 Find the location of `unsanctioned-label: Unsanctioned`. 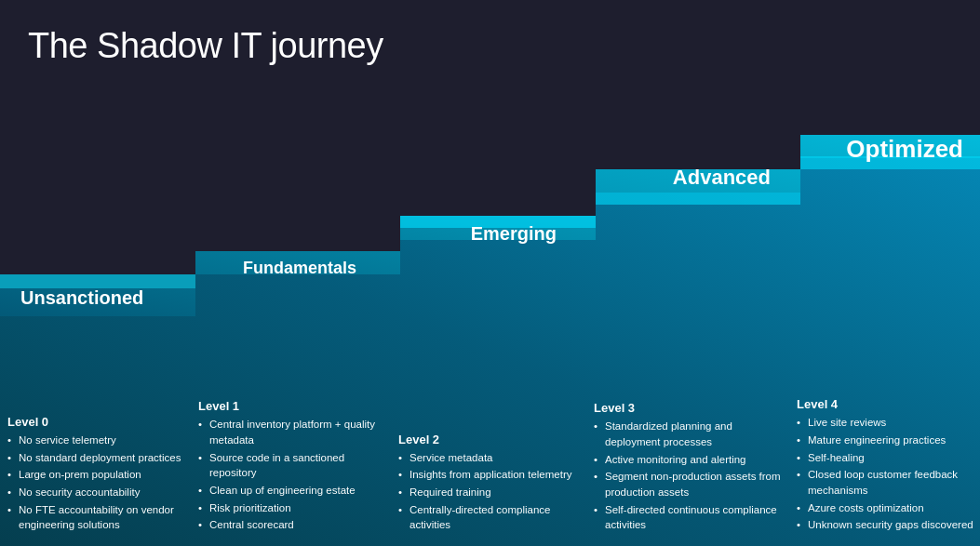

unsanctioned-label: Unsanctioned is located at coordinates (82, 298).